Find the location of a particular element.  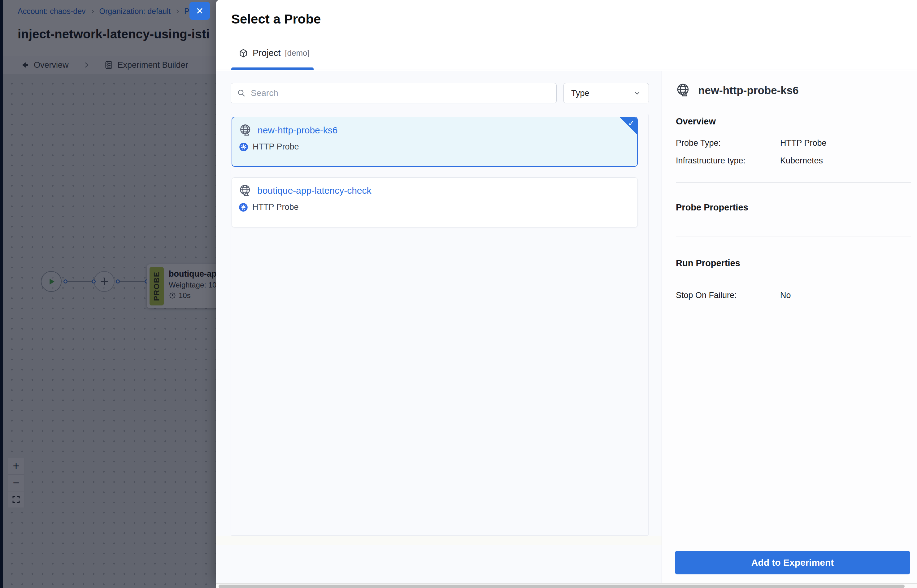

row-value: No is located at coordinates (786, 296).